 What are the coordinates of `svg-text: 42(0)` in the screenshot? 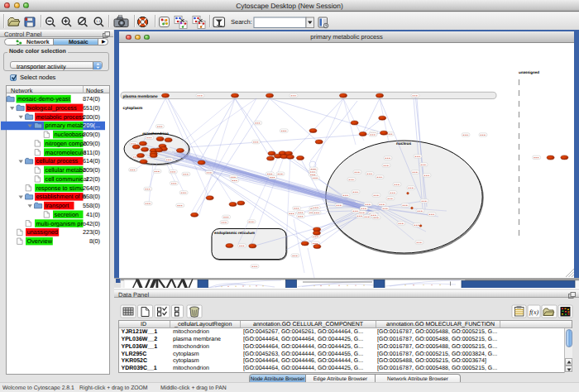 It's located at (93, 223).